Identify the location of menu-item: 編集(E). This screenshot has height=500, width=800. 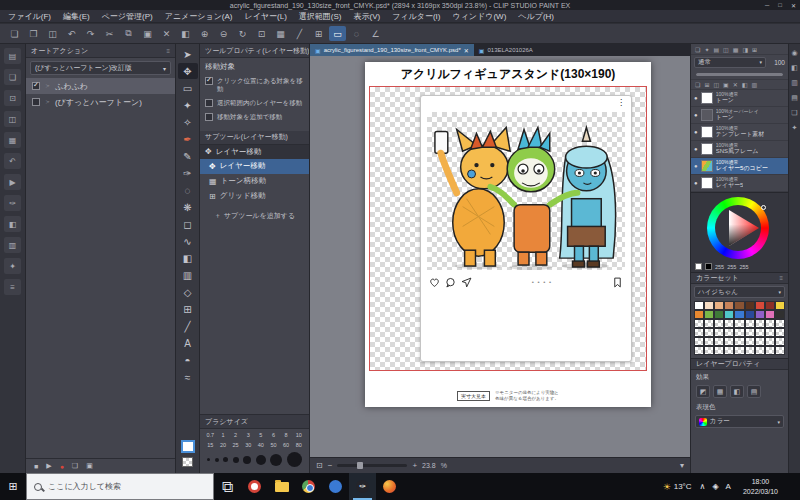
(76, 16).